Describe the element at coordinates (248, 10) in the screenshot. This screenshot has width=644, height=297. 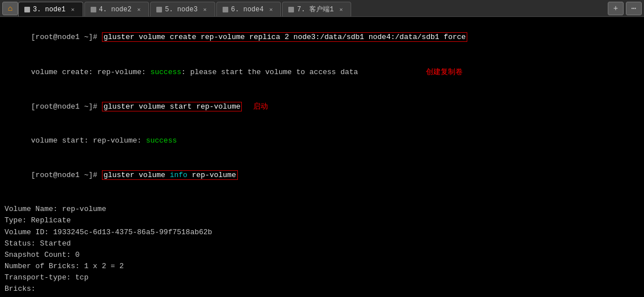
I see `tab-label: 6. node4` at that location.